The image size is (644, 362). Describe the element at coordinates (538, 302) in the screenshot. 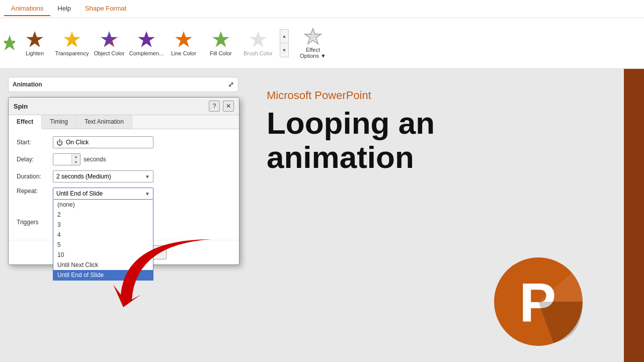

I see `ppt-logo: P` at that location.